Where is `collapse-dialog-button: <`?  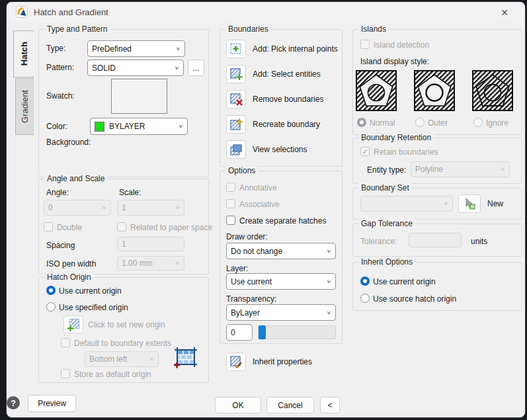
collapse-dialog-button: < is located at coordinates (330, 405).